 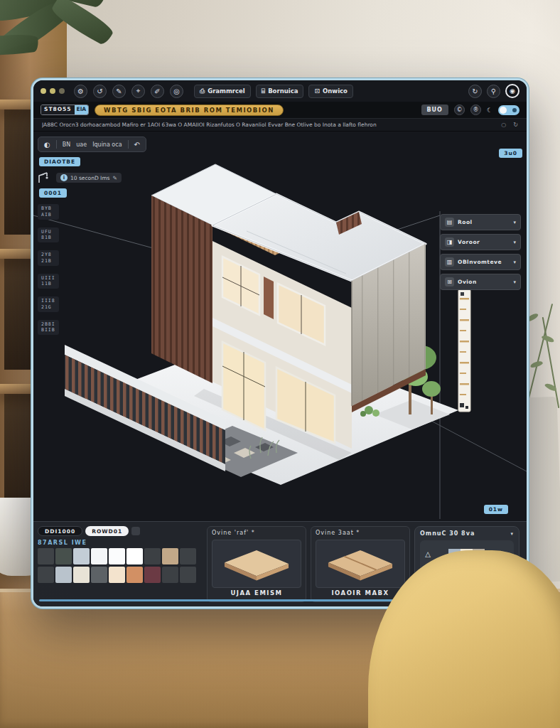 I want to click on copyright-icon: ©, so click(x=459, y=109).